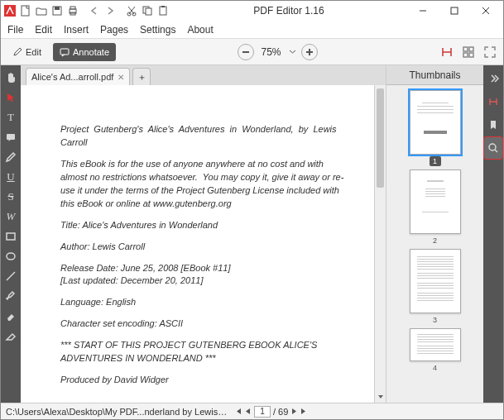  I want to click on menu-edit: Edit, so click(43, 30).